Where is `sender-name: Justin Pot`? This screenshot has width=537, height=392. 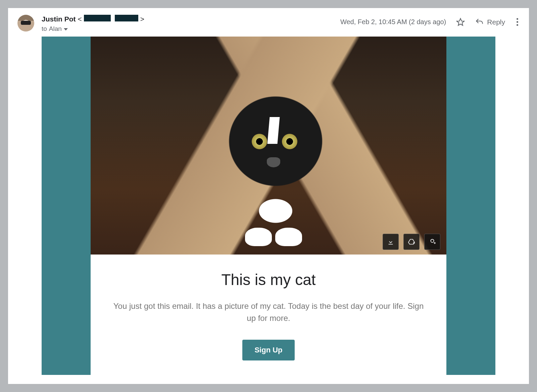
sender-name: Justin Pot is located at coordinates (59, 19).